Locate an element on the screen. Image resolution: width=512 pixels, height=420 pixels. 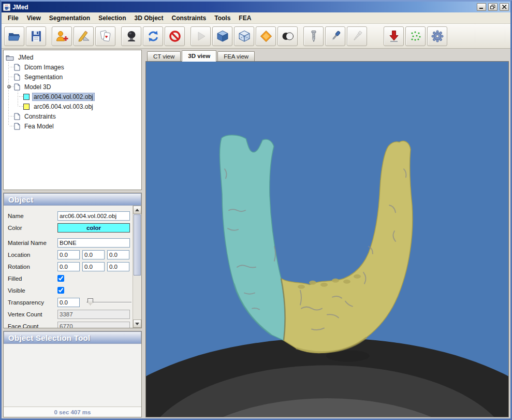
tree-item-segmentation: Segmentation is located at coordinates (72, 77).